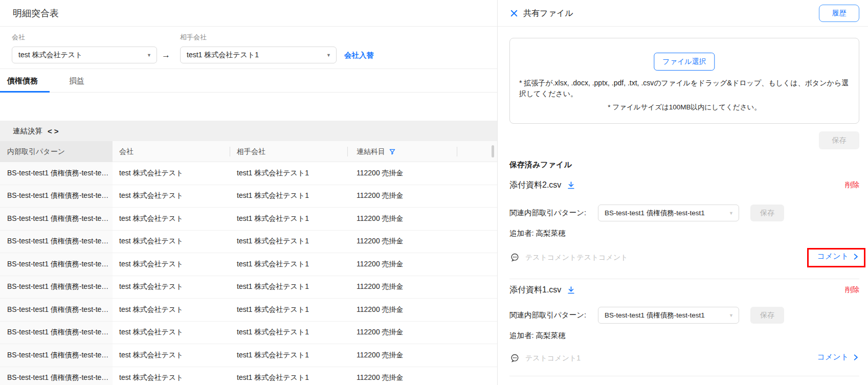  I want to click on related-pattern-row: 関連内部取引パターン: BS-test-test1 債権債務-test-test…, so click(684, 315).